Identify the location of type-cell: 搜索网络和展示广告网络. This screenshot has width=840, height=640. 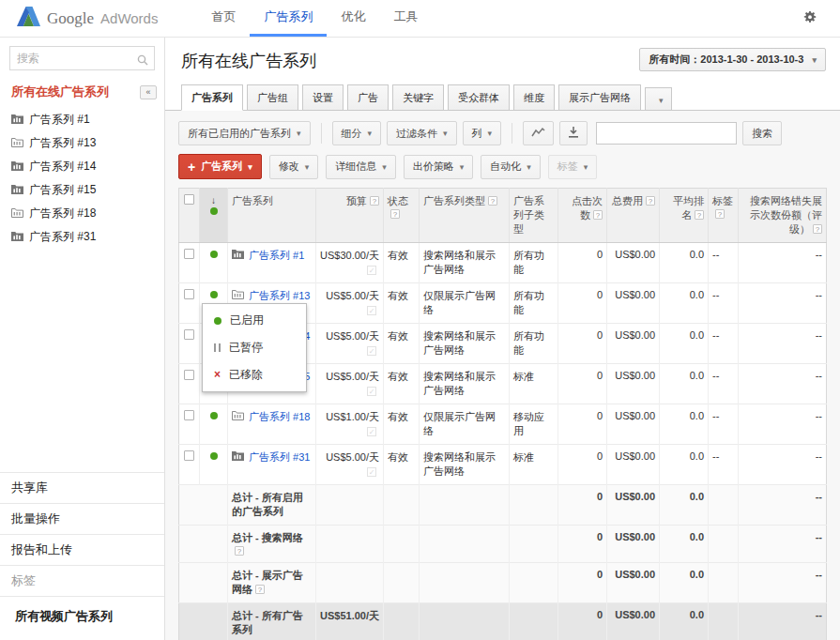
(465, 263).